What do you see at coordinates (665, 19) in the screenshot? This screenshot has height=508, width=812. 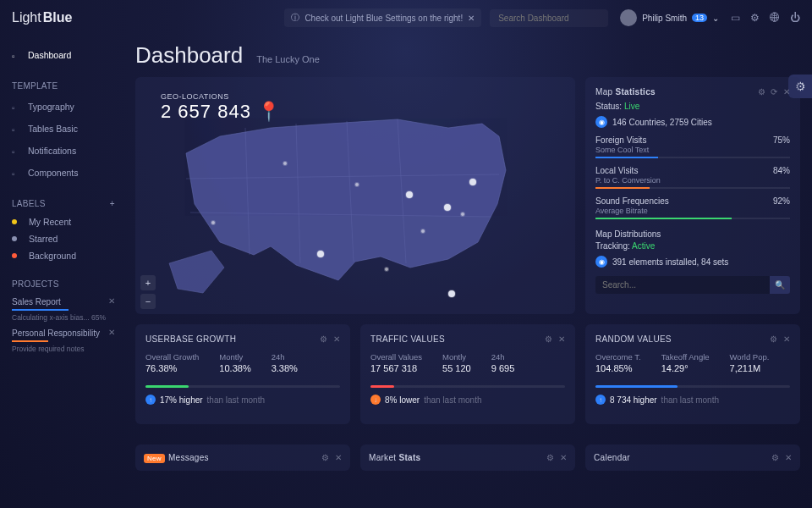 I see `user-name: Philip Smith` at bounding box center [665, 19].